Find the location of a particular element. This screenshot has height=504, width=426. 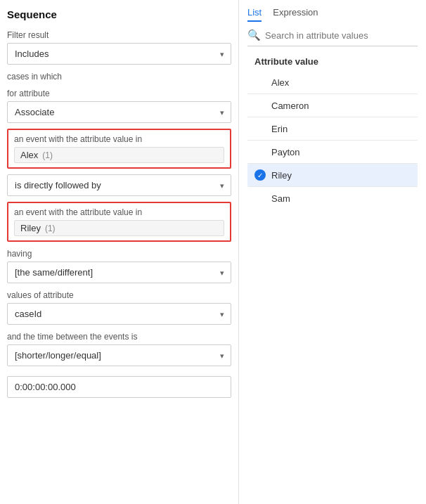

attr-item: Sam is located at coordinates (333, 198).